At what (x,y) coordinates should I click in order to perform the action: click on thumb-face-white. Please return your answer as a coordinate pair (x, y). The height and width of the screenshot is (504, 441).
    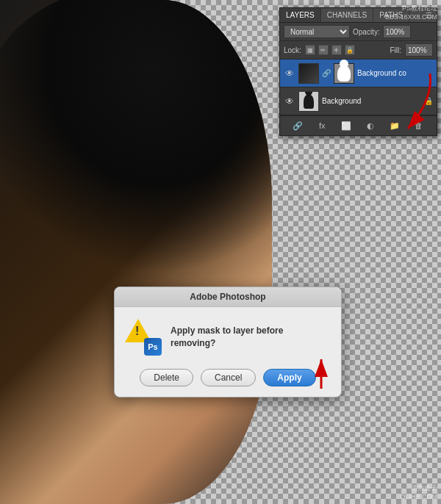
    Looking at the image, I should click on (309, 101).